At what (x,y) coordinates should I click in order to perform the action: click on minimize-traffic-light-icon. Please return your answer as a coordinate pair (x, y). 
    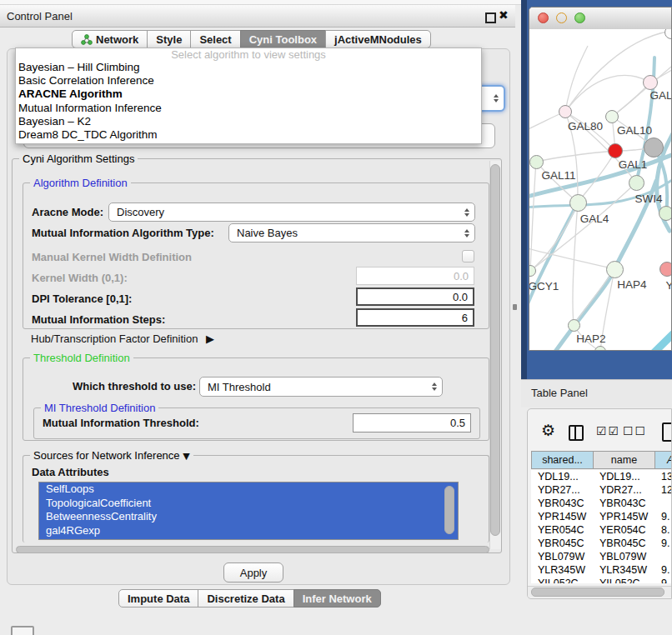
    Looking at the image, I should click on (562, 18).